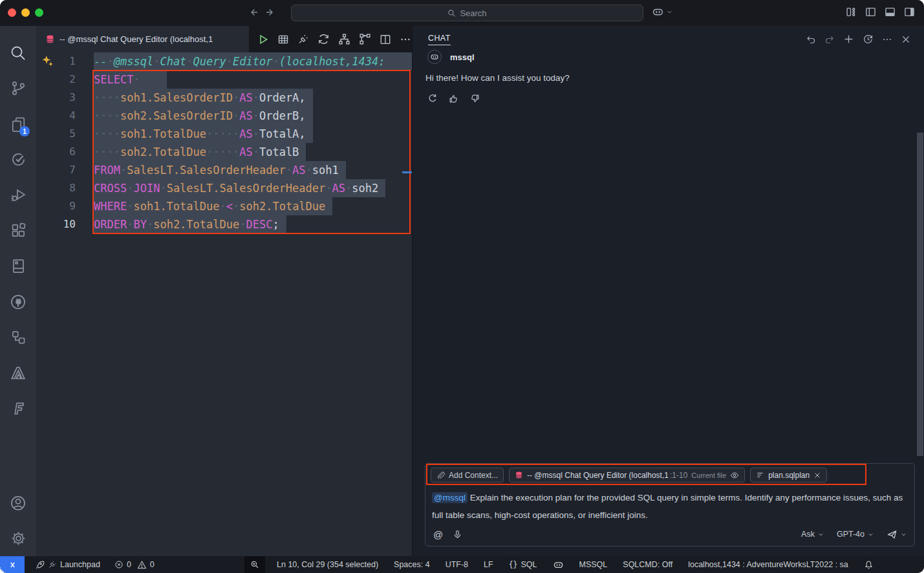 This screenshot has width=924, height=573. Describe the element at coordinates (768, 565) in the screenshot. I see `connection-status-item: localhost,1434 : AdventureWorksLT2022 : …` at that location.